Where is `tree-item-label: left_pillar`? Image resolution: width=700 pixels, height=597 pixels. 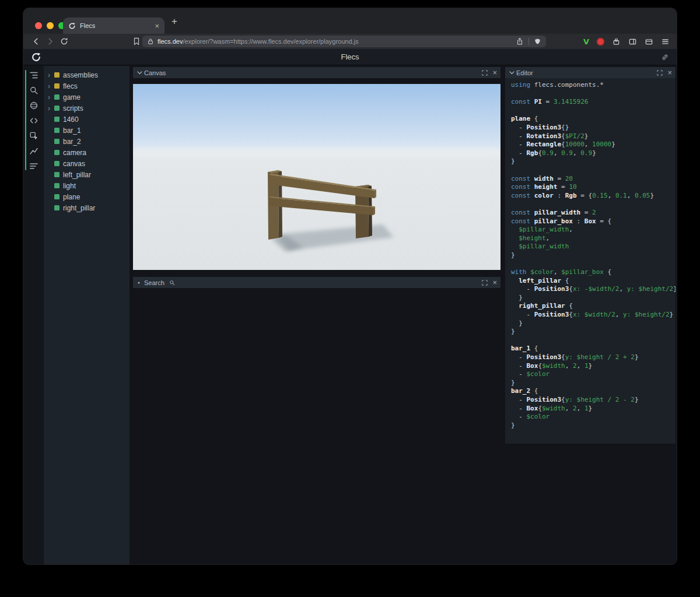
tree-item-label: left_pillar is located at coordinates (77, 175).